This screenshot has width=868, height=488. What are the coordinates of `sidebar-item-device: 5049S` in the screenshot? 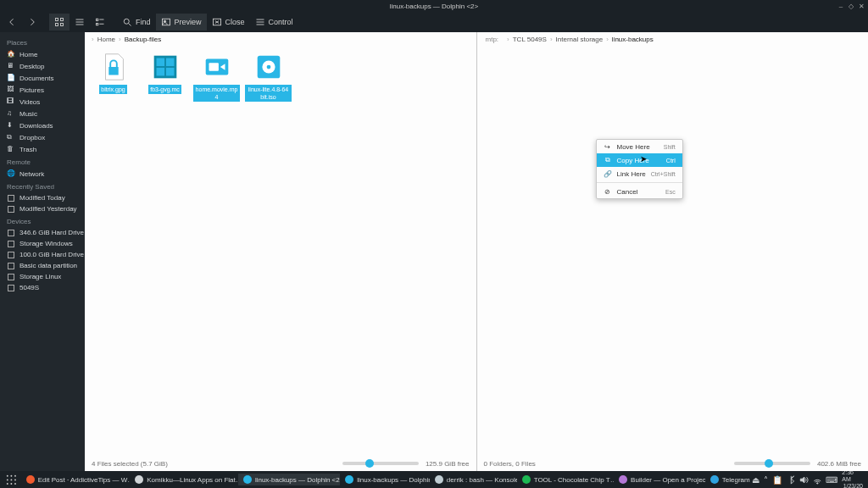 It's located at (42, 288).